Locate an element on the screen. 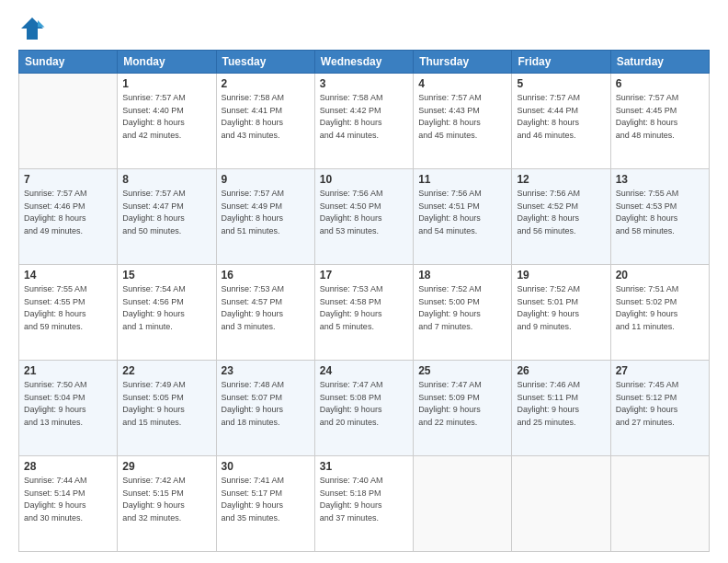  day-info: Sunrise: 7:48 AM Sunset: 5:07 PM Dayligh… is located at coordinates (266, 404).